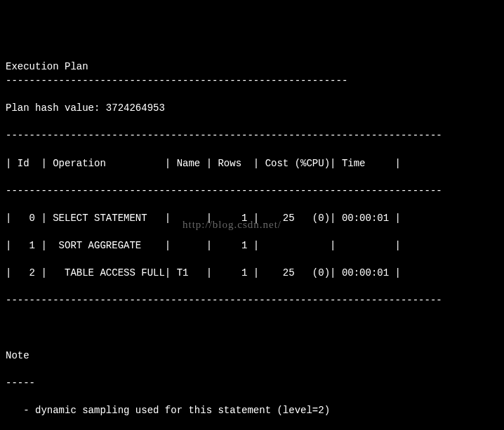  I want to click on plan-hash-value: 3724264953, so click(135, 108).